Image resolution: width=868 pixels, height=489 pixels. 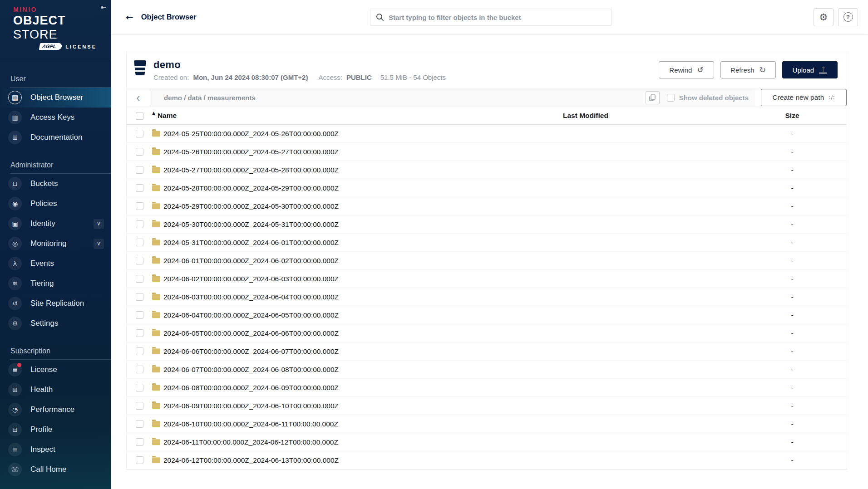 I want to click on navigate-up-button: ‹, so click(x=138, y=98).